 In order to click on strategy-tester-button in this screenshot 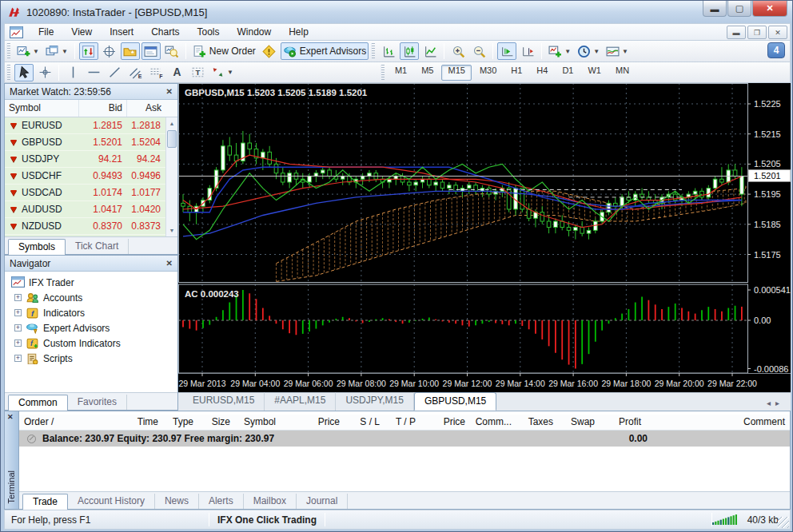, I will do `click(172, 51)`.